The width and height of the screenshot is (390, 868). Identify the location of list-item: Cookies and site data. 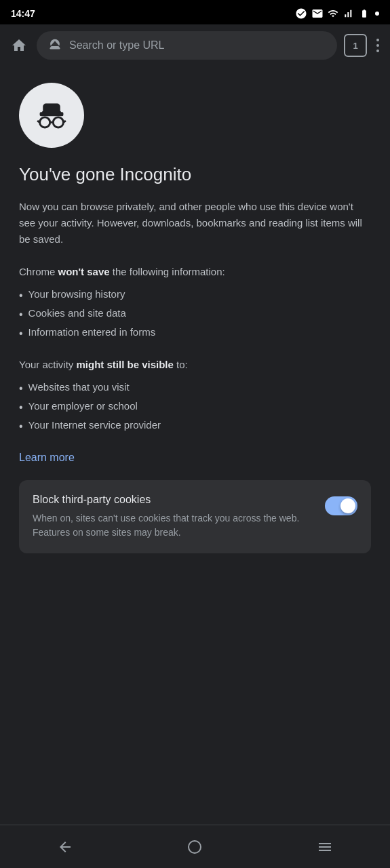
(195, 314).